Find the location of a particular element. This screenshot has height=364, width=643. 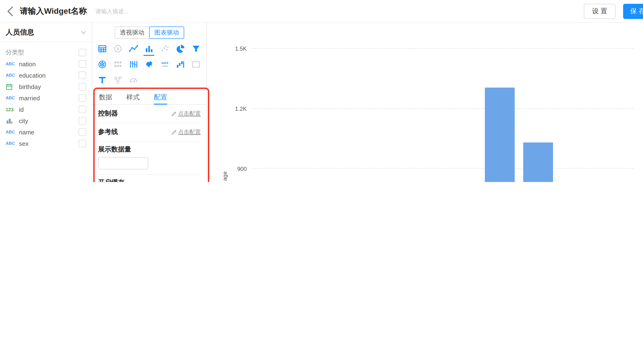

field-name: married is located at coordinates (49, 98).